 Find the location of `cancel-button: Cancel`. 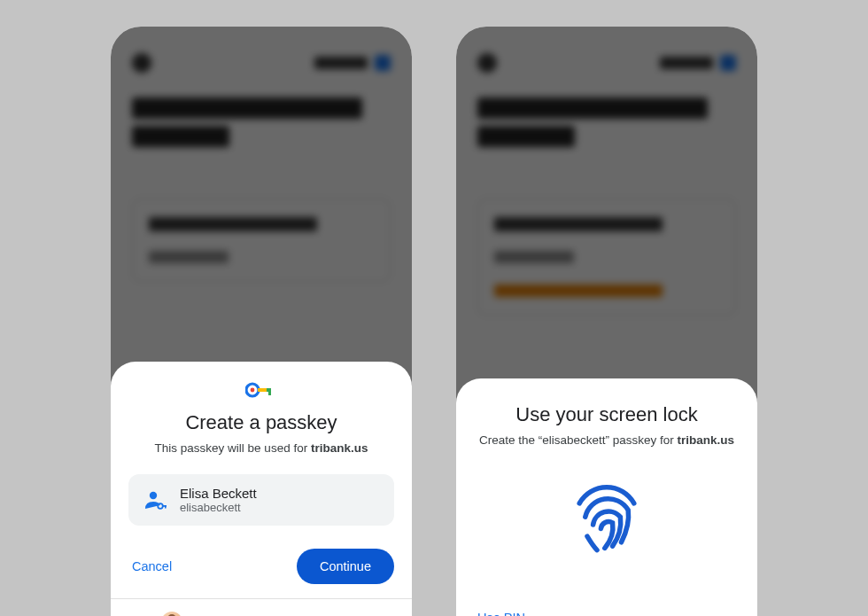

cancel-button: Cancel is located at coordinates (152, 566).